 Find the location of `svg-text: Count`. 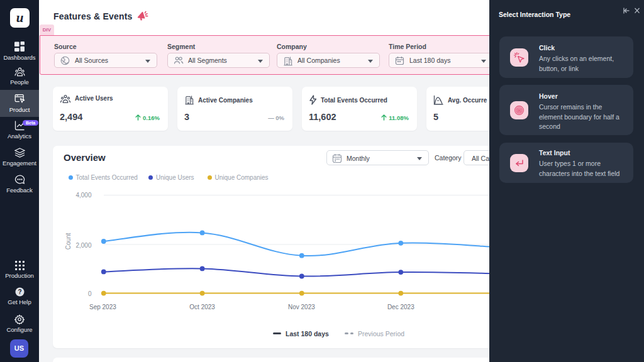

svg-text: Count is located at coordinates (68, 241).